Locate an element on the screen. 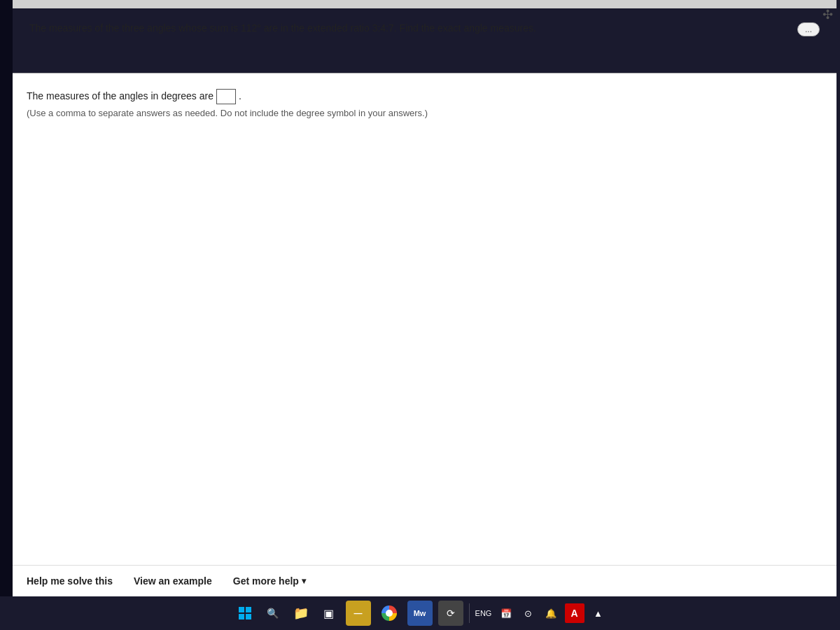 The width and height of the screenshot is (840, 630). notification-icon: 🔔 is located at coordinates (551, 613).